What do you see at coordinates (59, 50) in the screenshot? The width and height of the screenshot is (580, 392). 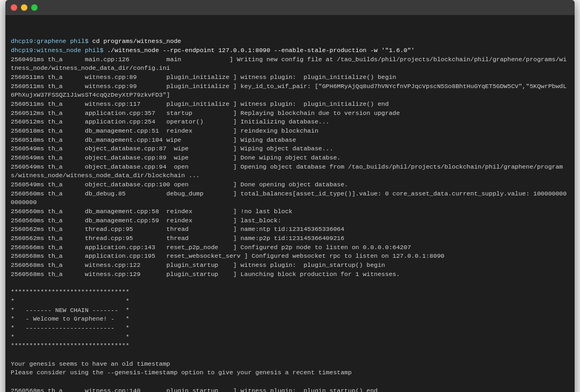 I see `prompt-text: dhcp19:witness_node phil$` at bounding box center [59, 50].